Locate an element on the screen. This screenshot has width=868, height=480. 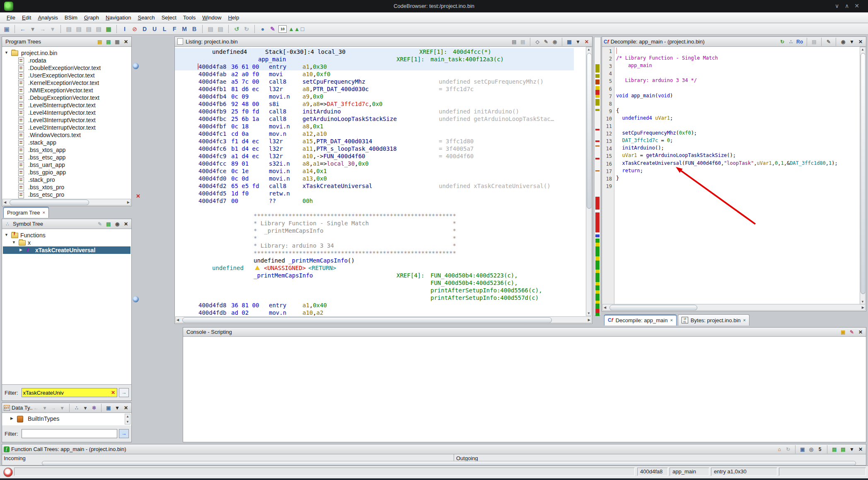
menu-item-tools: Tools is located at coordinates (189, 17).